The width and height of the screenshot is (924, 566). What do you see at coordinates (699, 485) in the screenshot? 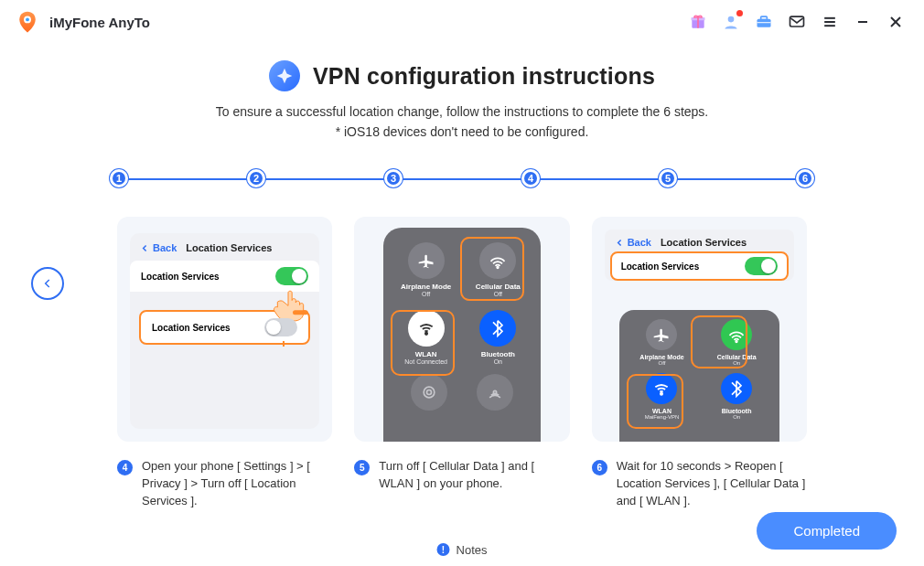
I see `caption-6: 6Wait for 10 seconds > Reopen [ Location…` at bounding box center [699, 485].